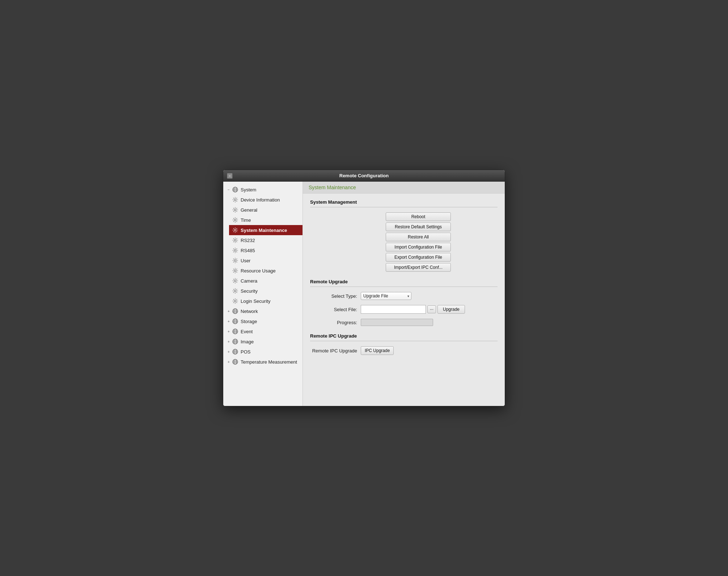 This screenshot has height=576, width=728. I want to click on sidebar-group-network: + Network, so click(263, 311).